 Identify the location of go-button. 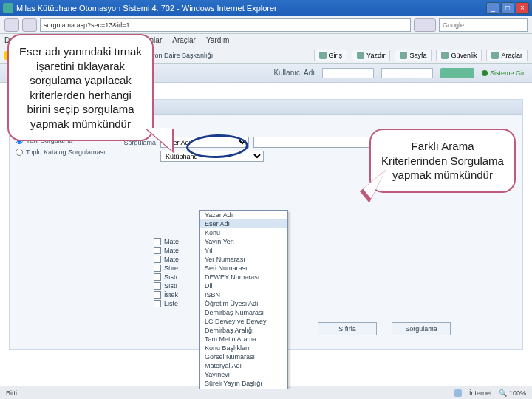
(425, 25).